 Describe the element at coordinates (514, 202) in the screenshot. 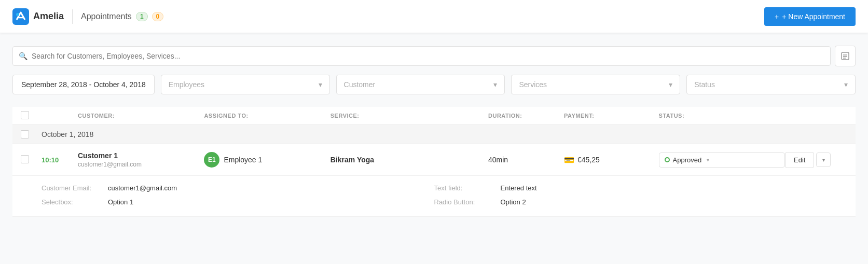

I see `radio-button-value: Option 2` at that location.